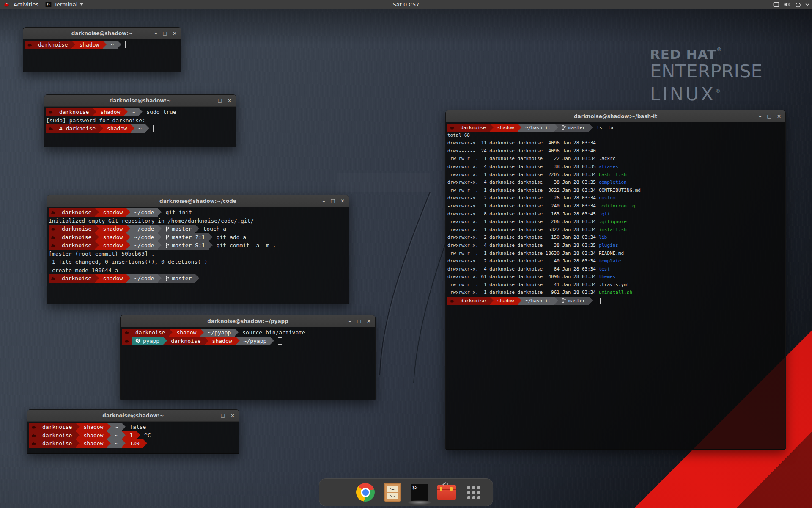  I want to click on clock: Sat 03:57, so click(406, 4).